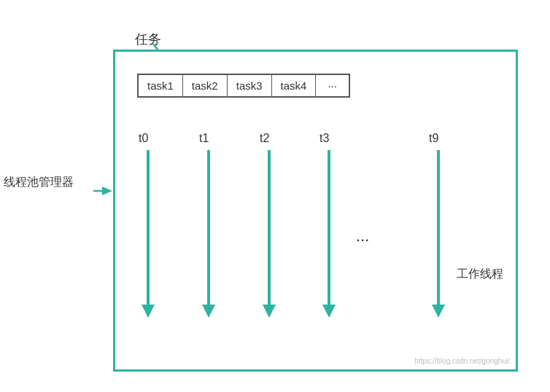  What do you see at coordinates (329, 234) in the screenshot?
I see `arrow-t3` at bounding box center [329, 234].